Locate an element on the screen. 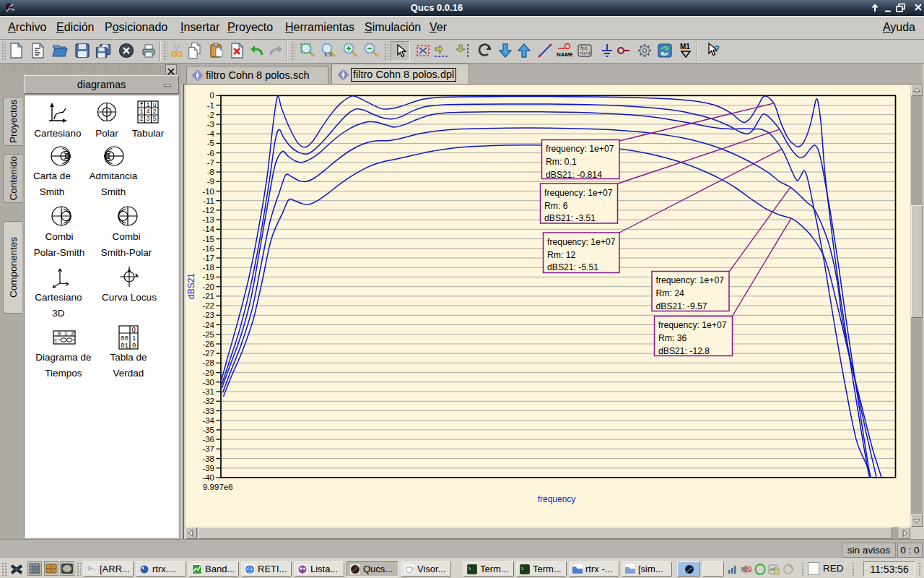 Image resolution: width=924 pixels, height=578 pixels. svg-text: -24 is located at coordinates (208, 325).